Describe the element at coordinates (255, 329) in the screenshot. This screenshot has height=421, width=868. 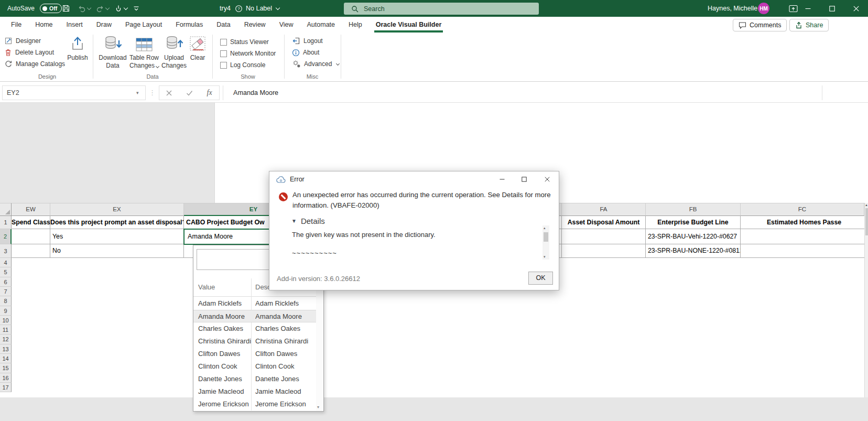
I see `dropdown-item: Charles OakesCharles Oakes` at that location.